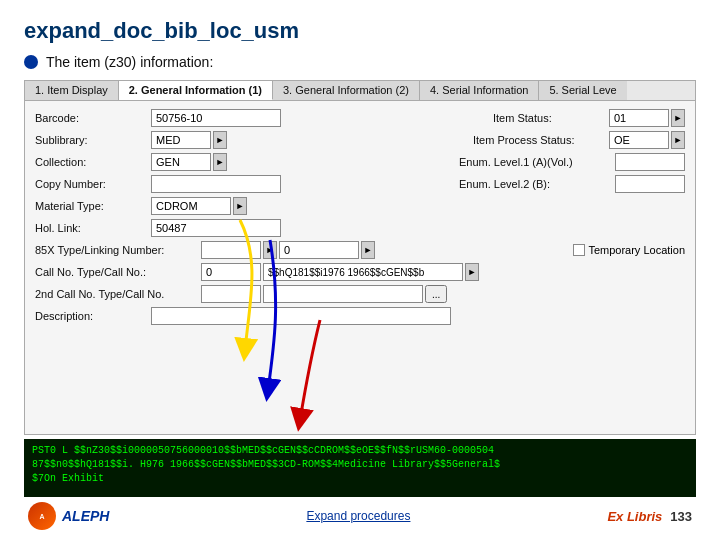 This screenshot has height=540, width=720. I want to click on tab-serial-info: 4. Serial Information, so click(480, 90).